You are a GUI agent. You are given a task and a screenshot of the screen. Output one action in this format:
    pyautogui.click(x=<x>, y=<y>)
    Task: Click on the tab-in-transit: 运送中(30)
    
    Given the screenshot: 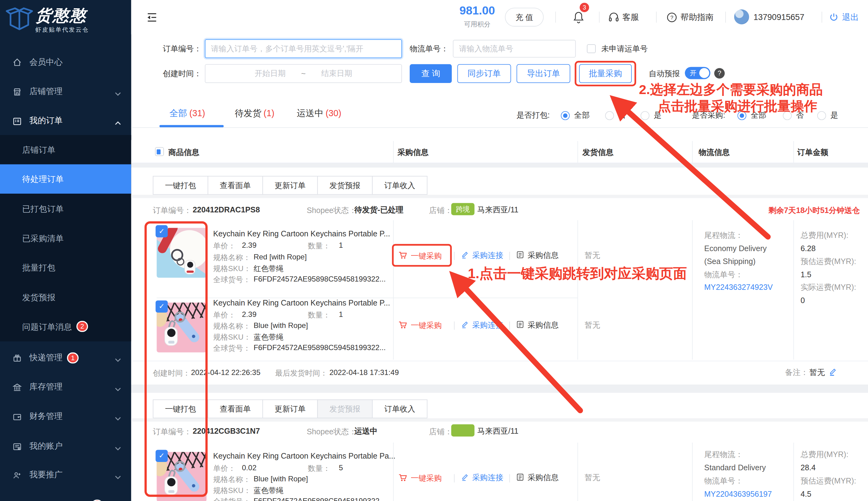 What is the action you would take?
    pyautogui.click(x=319, y=114)
    